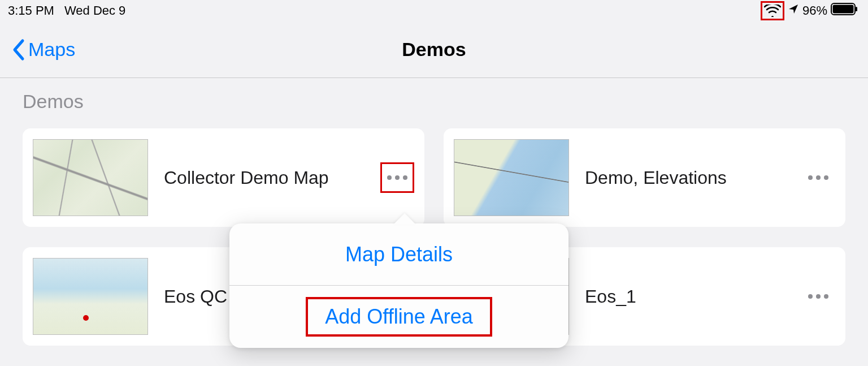  What do you see at coordinates (399, 317) in the screenshot?
I see `menu-item-label: Add Offline Area` at bounding box center [399, 317].